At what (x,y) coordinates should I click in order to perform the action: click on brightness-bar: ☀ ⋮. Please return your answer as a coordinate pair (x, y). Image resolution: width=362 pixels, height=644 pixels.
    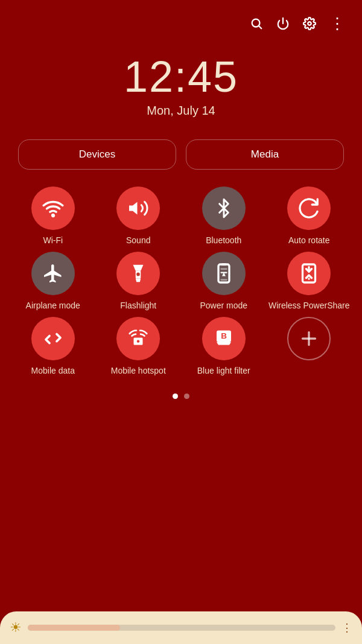
    Looking at the image, I should click on (181, 628).